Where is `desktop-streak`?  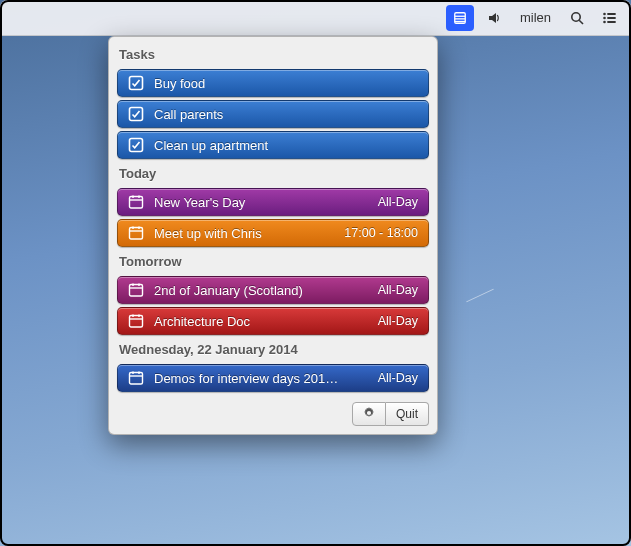
desktop-streak is located at coordinates (480, 296).